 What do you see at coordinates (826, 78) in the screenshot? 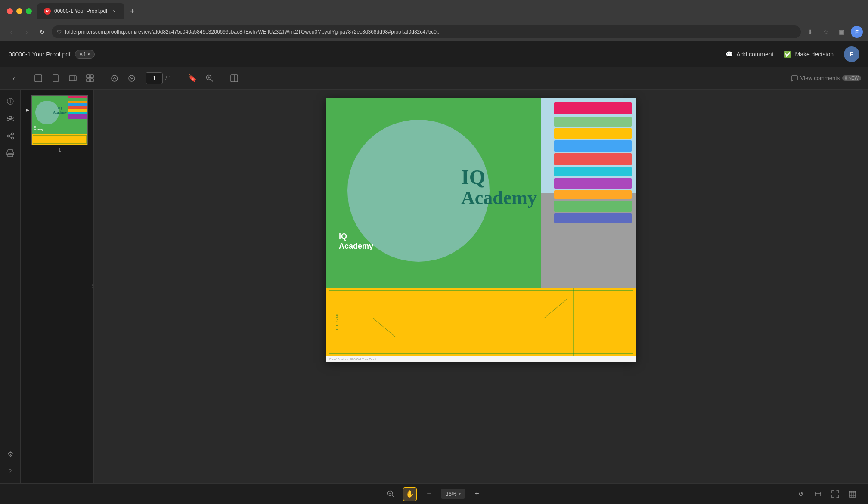
I see `toolbar-right: View comments 0 NEW` at bounding box center [826, 78].